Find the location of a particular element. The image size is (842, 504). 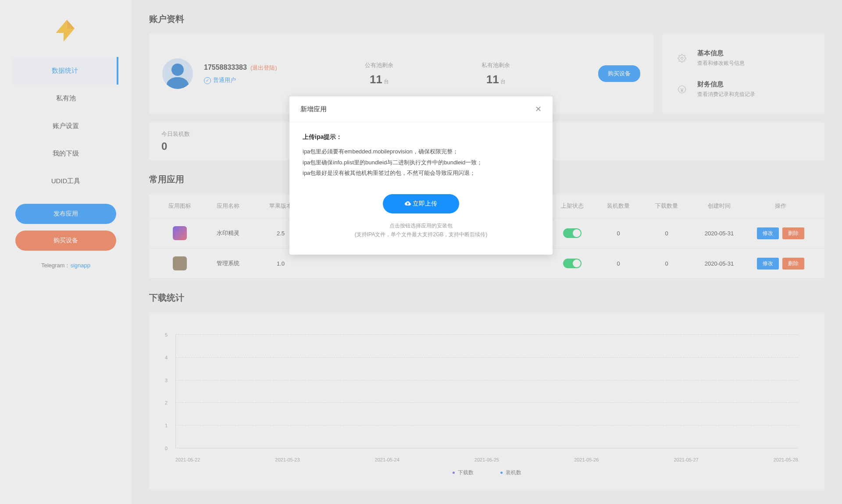

modal-title: 新增应用 is located at coordinates (314, 110).